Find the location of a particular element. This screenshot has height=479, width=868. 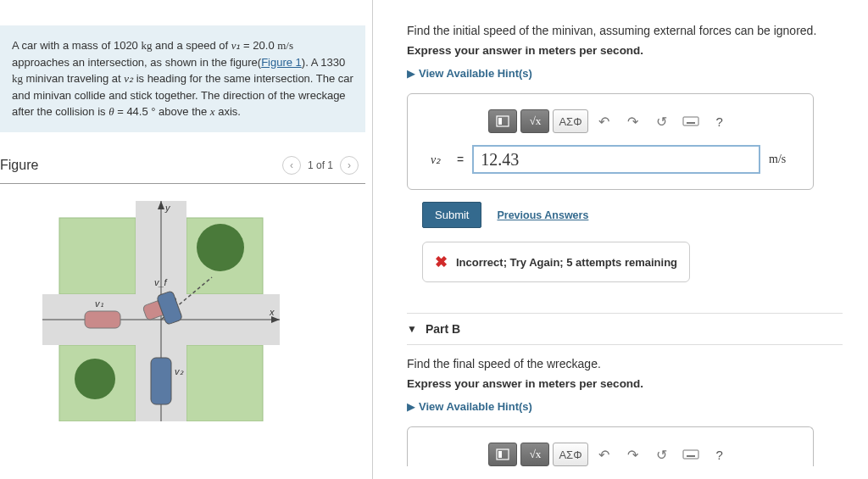

answer-box-part-a: √x ΑΣΦ ↶ ↷ ↺ ? v₂ = m/s is located at coordinates (610, 142).